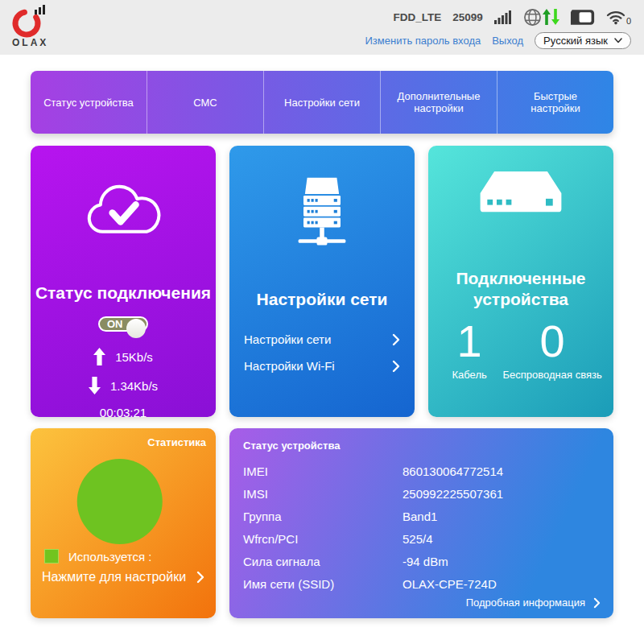  I want to click on upload-traffic-arrow-icon, so click(547, 17).